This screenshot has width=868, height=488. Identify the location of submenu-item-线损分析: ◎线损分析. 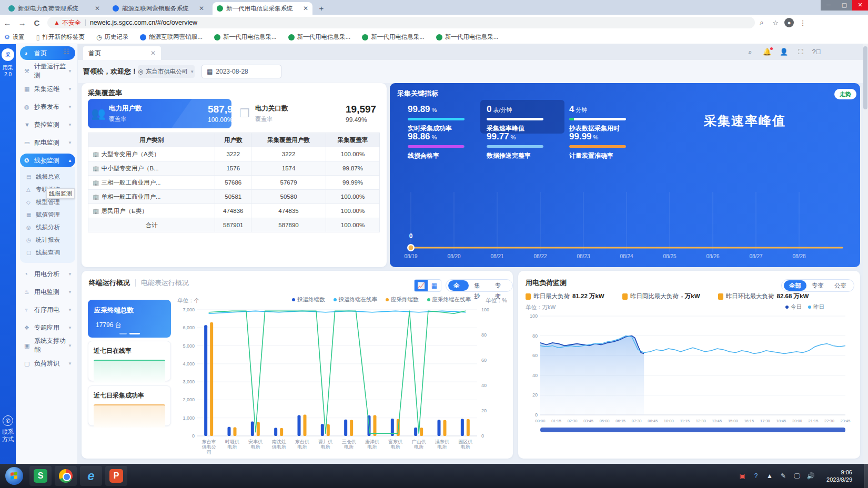
(47, 227).